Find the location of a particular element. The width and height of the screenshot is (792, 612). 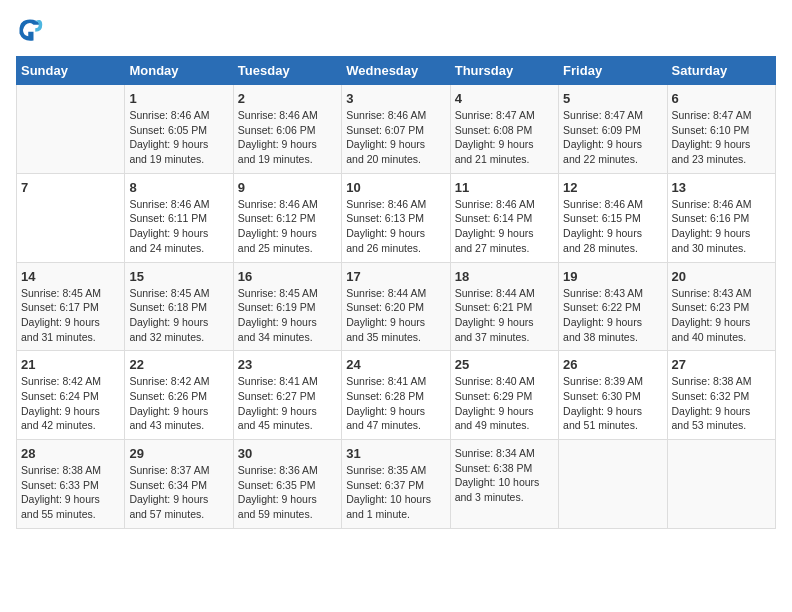

calendar-cell: 13Sunrise: 8:46 AM Sunset: 6:16 PM Dayli… is located at coordinates (721, 218).